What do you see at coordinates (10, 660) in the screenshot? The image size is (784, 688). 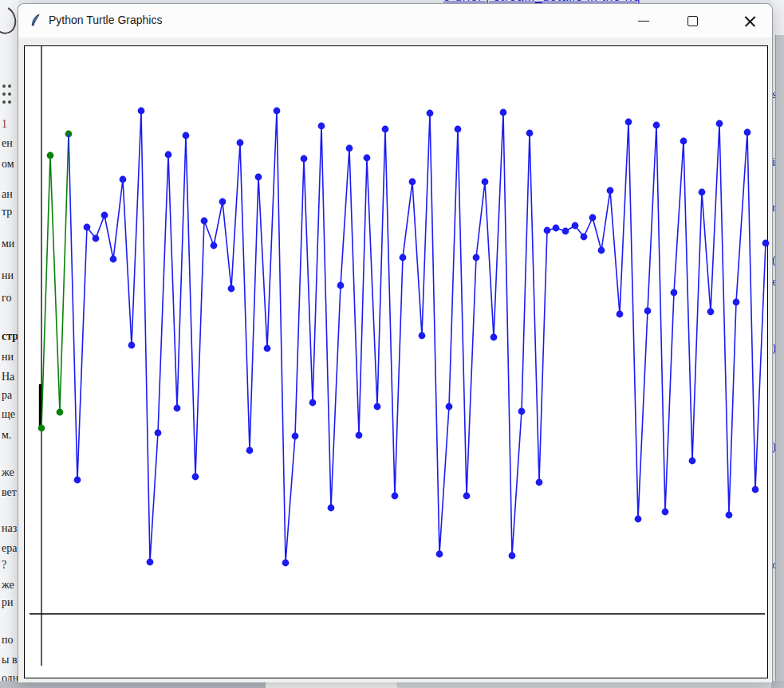 I see `text-fragment: ы в` at bounding box center [10, 660].